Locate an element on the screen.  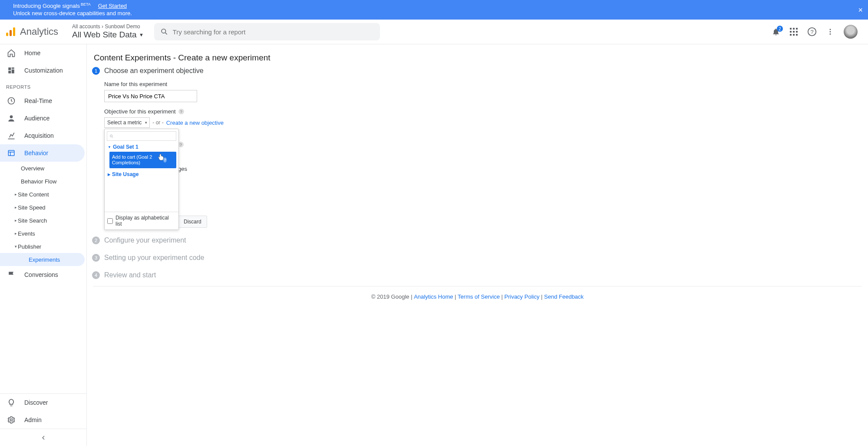
step-1: 1 Choose an experiment objective is located at coordinates (478, 71).